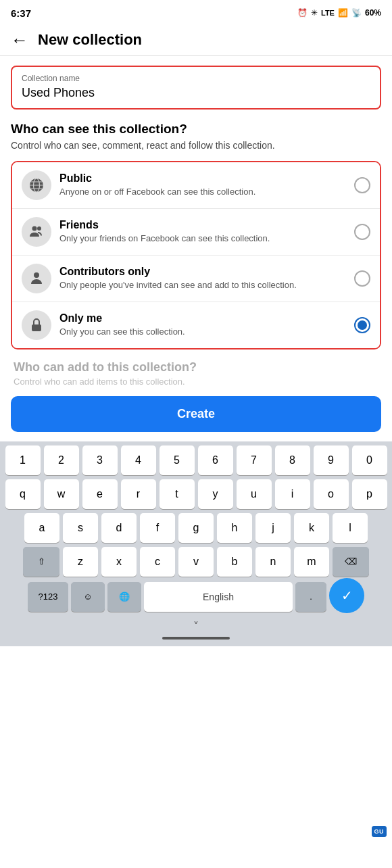 This screenshot has height=868, width=392. Describe the element at coordinates (196, 381) in the screenshot. I see `add-section-subtitle: Control who can add items to this collec…` at that location.